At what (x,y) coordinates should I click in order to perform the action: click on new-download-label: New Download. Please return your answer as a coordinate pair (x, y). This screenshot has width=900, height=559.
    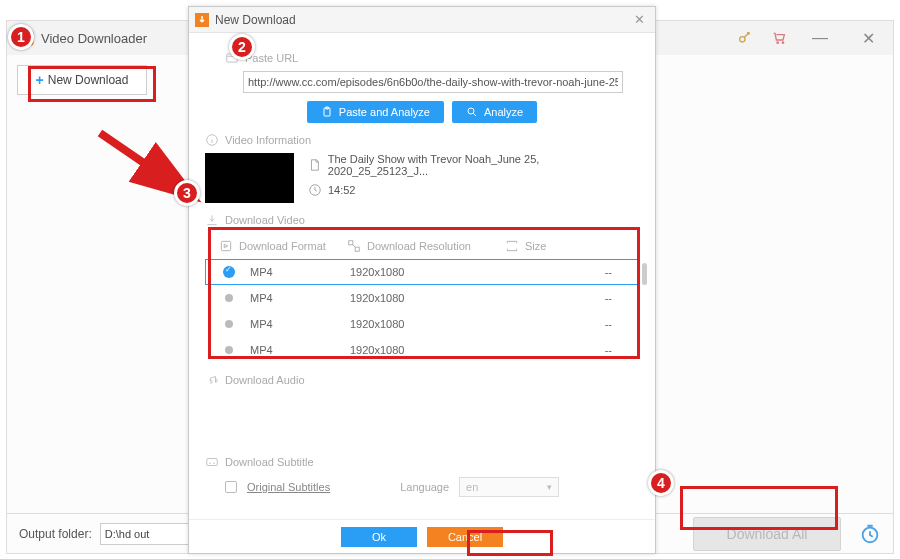
    Looking at the image, I should click on (88, 80).